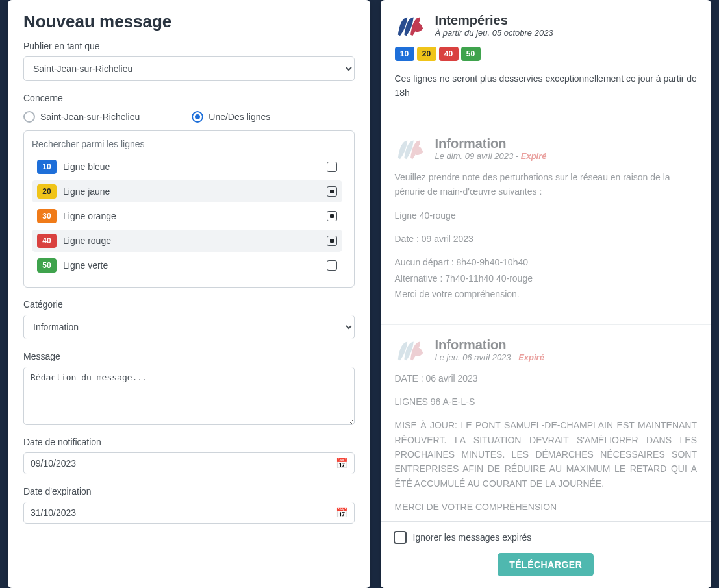  Describe the element at coordinates (189, 98) in the screenshot. I see `concerns-label: Concerne` at that location.